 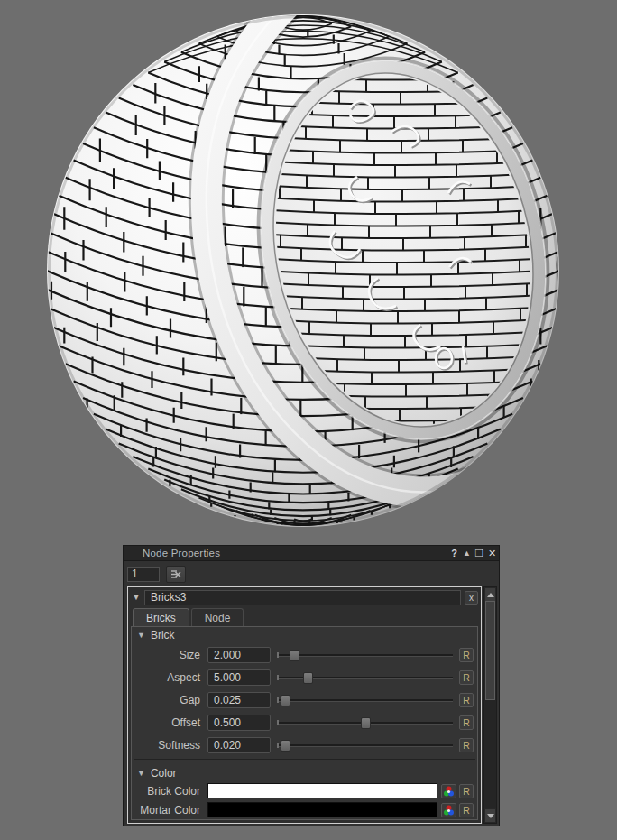 What do you see at coordinates (323, 810) in the screenshot?
I see `mortar-color-swatch` at bounding box center [323, 810].